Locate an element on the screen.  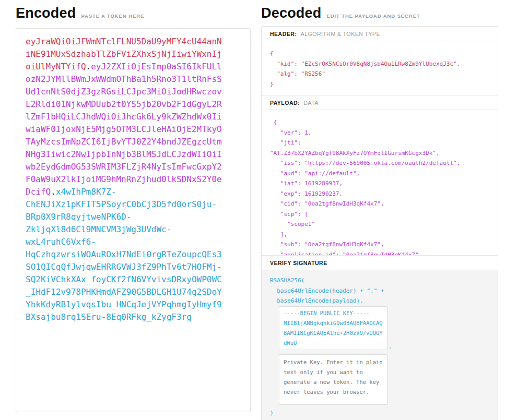
payload-section-bar: PAYLOAD: DATA is located at coordinates (380, 102).